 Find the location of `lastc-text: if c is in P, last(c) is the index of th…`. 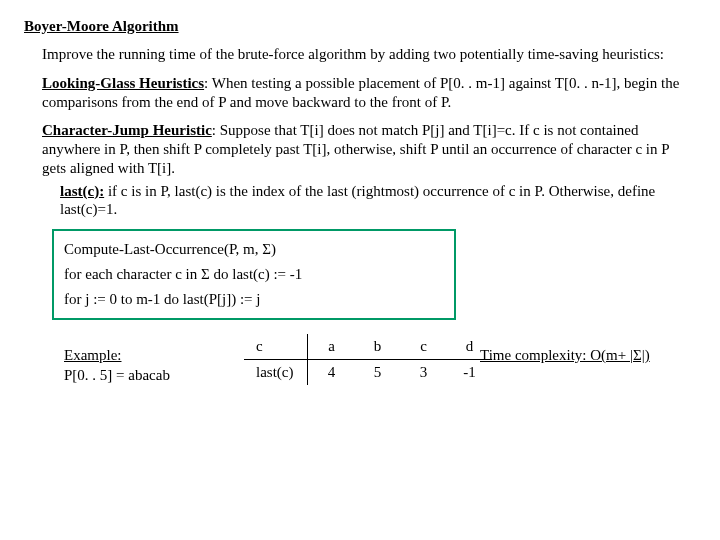

lastc-text: if c is in P, last(c) is the index of th… is located at coordinates (358, 200).